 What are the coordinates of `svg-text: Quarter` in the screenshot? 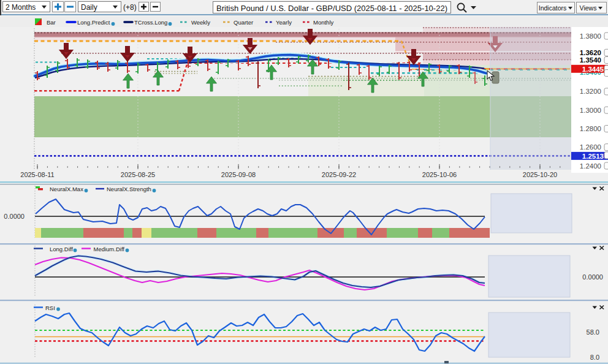 It's located at (243, 22).